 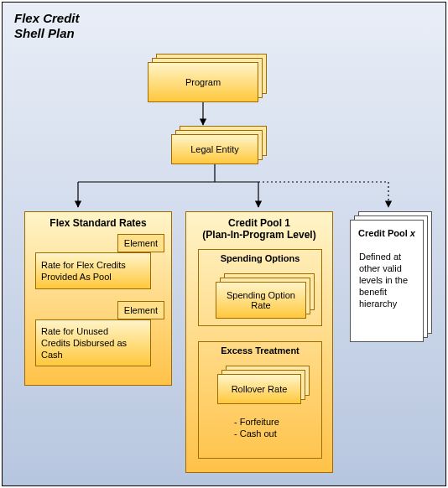 What do you see at coordinates (93, 343) in the screenshot?
I see `rate-unused-box: Rate for Unused Credits Disbursed as Cas…` at bounding box center [93, 343].